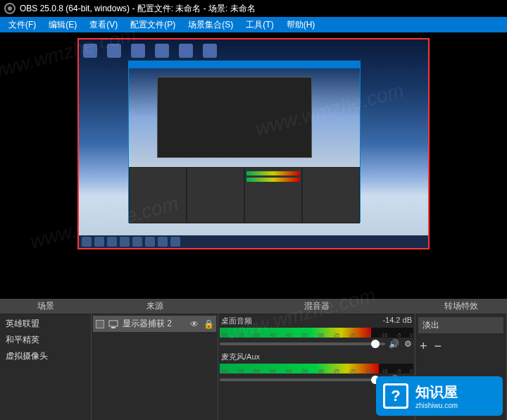  Describe the element at coordinates (254, 8) in the screenshot. I see `titlebar: OBS 25.0.8 (64-bit, windows) - 配置文件: 未命名…` at that location.